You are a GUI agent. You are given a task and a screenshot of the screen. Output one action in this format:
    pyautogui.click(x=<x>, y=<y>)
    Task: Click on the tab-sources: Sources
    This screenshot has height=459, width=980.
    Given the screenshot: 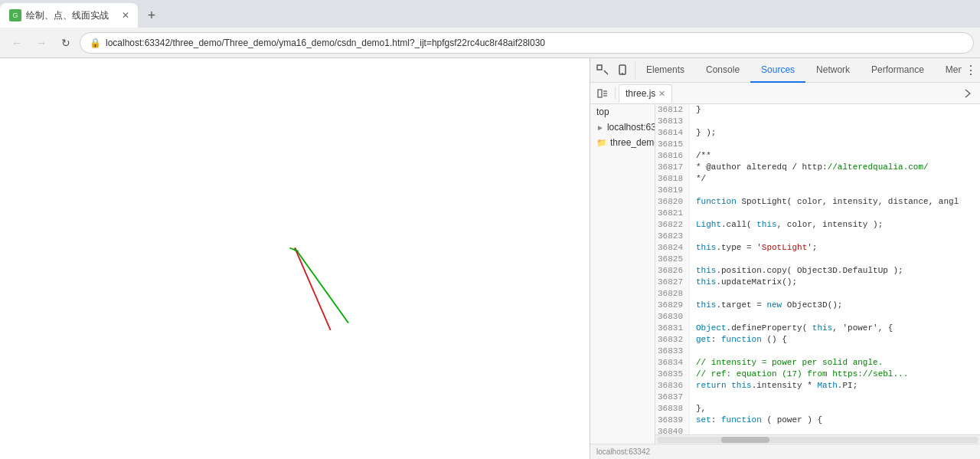 What is the action you would take?
    pyautogui.click(x=778, y=70)
    